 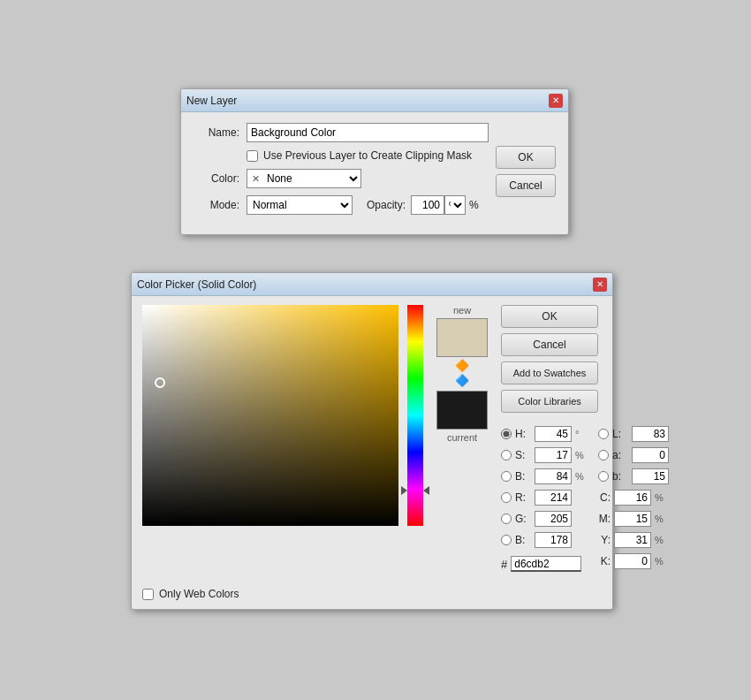 What do you see at coordinates (600, 285) in the screenshot?
I see `color-picker-close-button: ✕` at bounding box center [600, 285].